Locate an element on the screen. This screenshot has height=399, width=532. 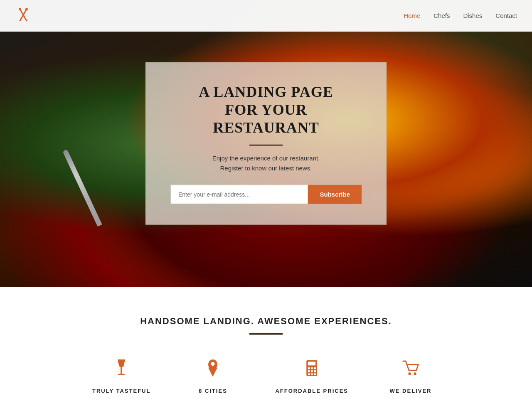
features-heading: HANDSOME LANDING. AWESOME EXPERIENCES. is located at coordinates (266, 321).